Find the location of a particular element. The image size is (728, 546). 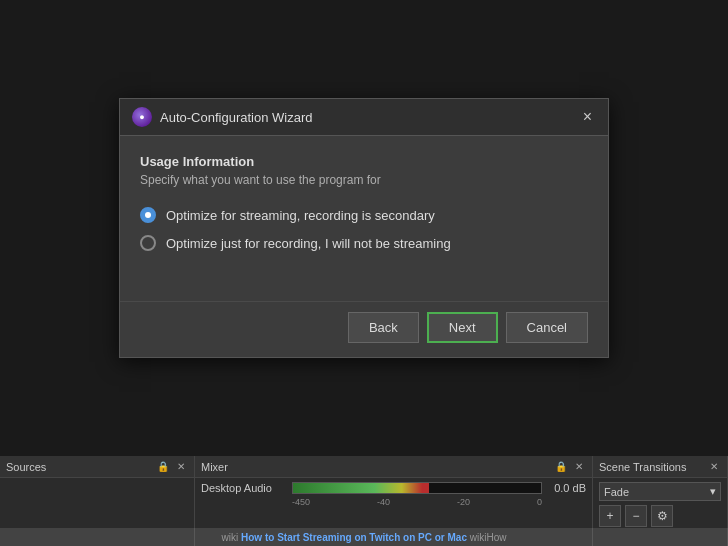

radio-option-2: Optimize just for recording, I will not … is located at coordinates (364, 243).